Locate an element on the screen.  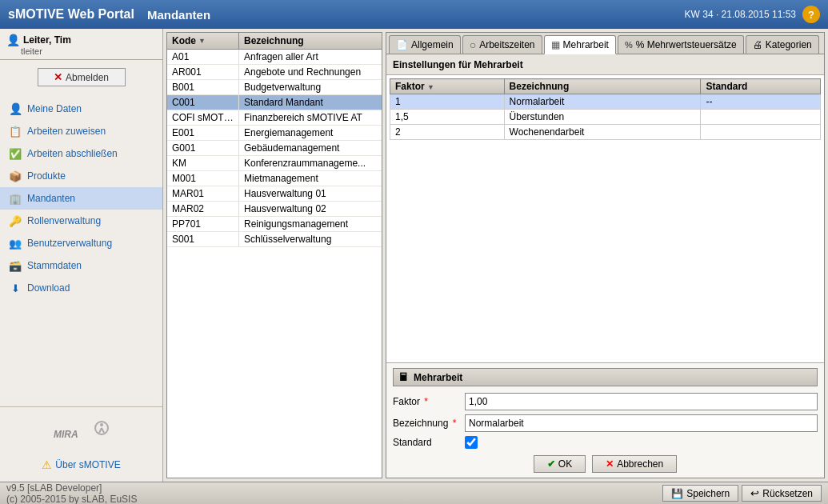
datetime: KW 34 · 21.08.2015 11:53 is located at coordinates (741, 14).